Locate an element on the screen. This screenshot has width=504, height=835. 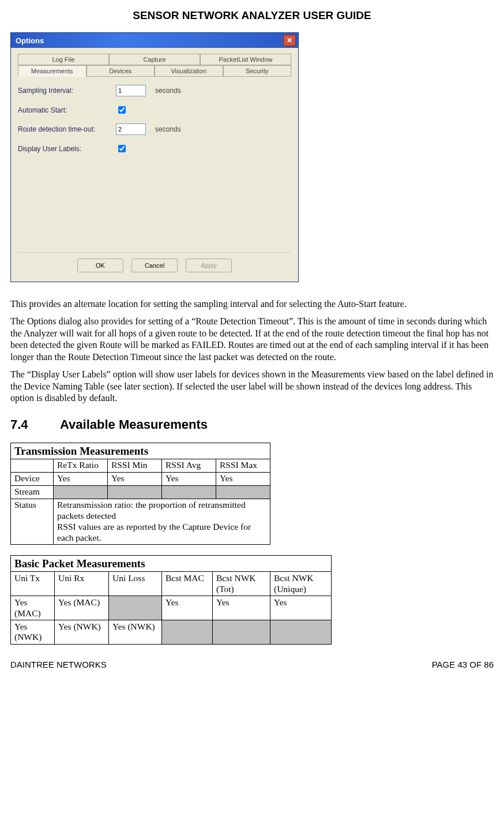
table-row: Device Yes Yes Yes Yes is located at coordinates (141, 479).